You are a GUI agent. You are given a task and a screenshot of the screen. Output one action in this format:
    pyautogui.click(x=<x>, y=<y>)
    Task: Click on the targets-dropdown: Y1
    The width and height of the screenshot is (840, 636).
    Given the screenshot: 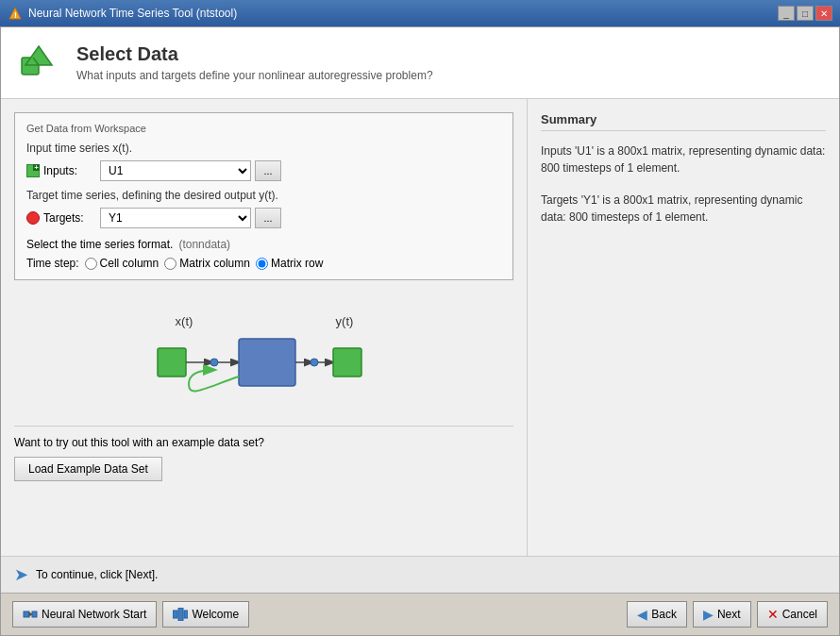 What is the action you would take?
    pyautogui.click(x=176, y=218)
    